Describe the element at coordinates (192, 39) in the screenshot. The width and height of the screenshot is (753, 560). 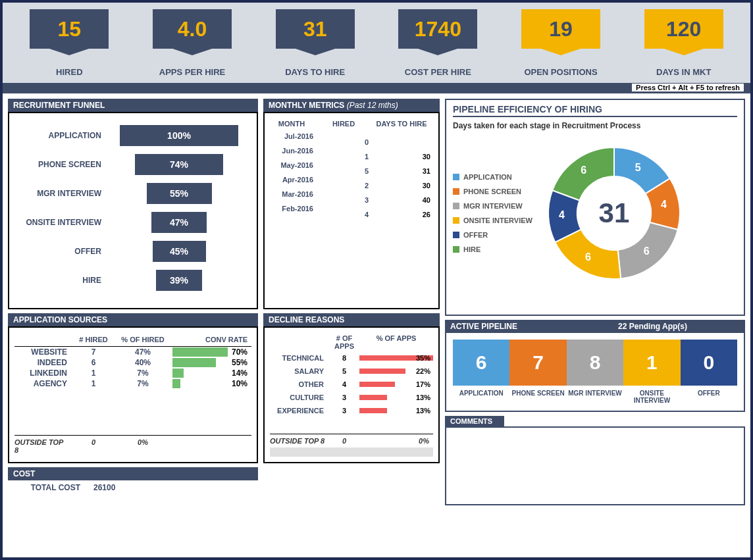
I see `metric-apps-per-hire: 4.0APPS PER HIRE` at that location.